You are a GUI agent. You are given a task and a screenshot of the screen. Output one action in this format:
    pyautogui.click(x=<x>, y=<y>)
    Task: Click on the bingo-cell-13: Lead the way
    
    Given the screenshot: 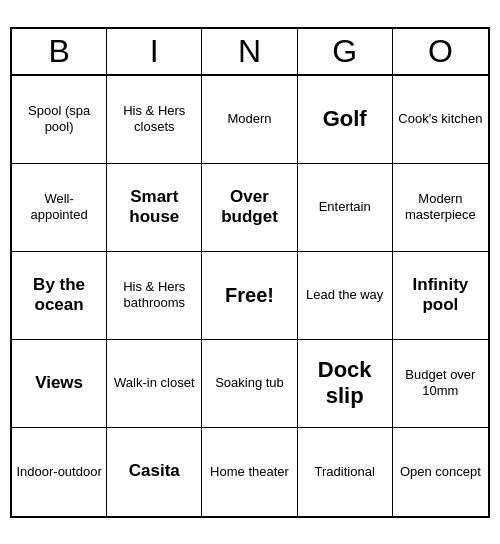 What is the action you would take?
    pyautogui.click(x=346, y=296)
    